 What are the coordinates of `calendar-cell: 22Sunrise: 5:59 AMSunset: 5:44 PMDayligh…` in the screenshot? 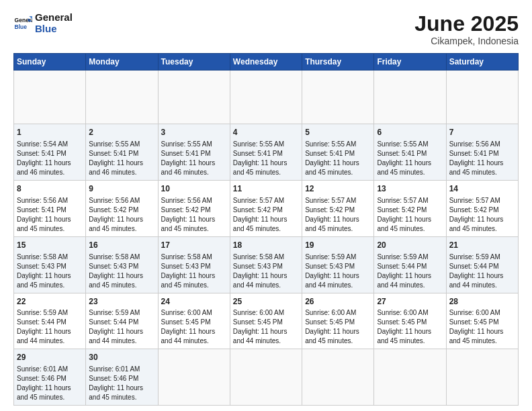 It's located at (50, 321).